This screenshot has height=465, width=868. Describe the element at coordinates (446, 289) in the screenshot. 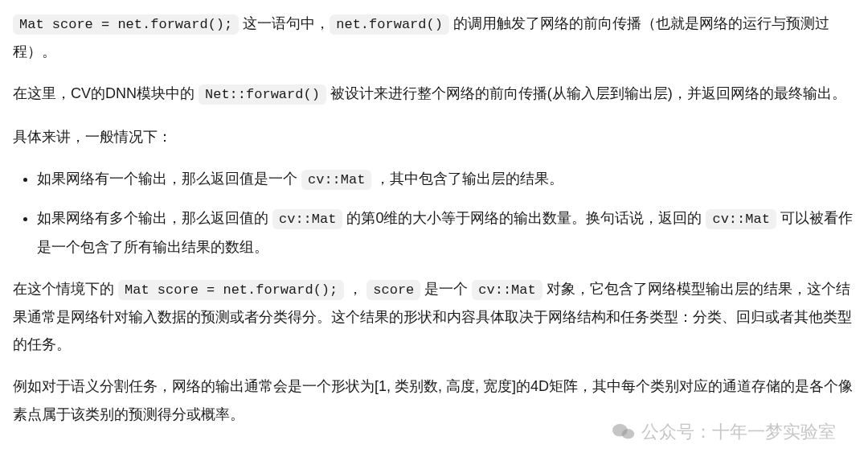

I see `text: 是一个` at that location.